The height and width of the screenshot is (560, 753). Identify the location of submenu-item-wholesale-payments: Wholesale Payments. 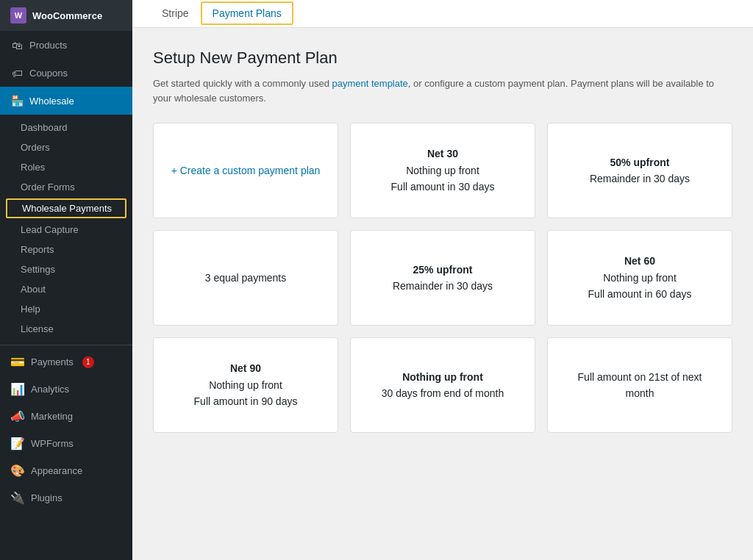
(66, 209).